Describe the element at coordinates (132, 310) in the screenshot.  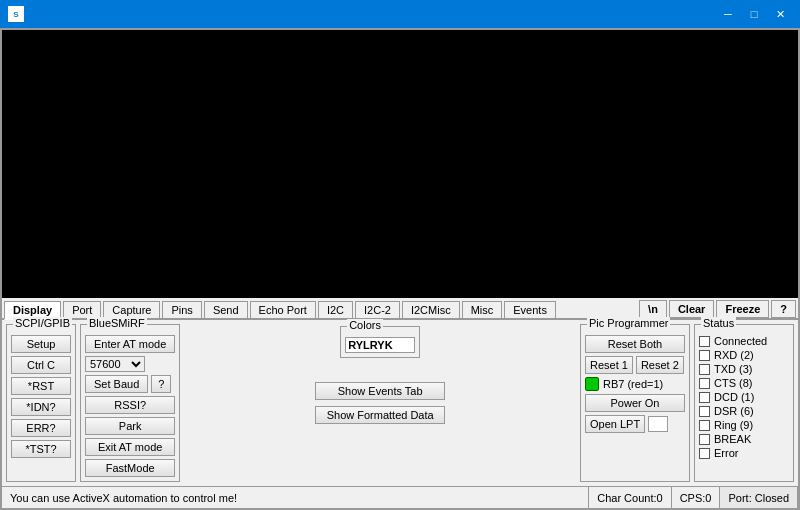
I see `tab-capture: Capture` at that location.